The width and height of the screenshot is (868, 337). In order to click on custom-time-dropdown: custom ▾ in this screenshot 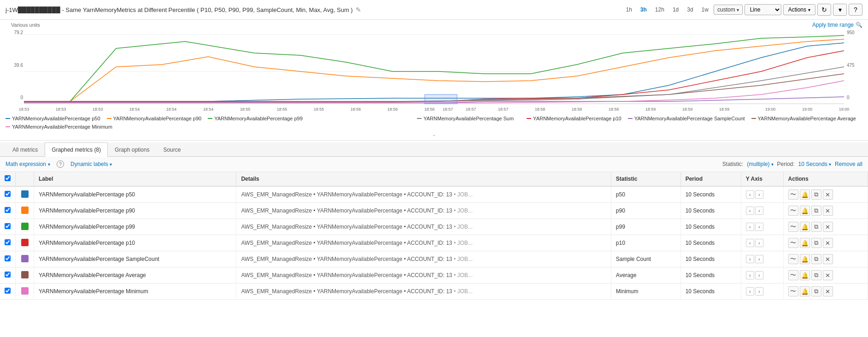, I will do `click(728, 10)`.